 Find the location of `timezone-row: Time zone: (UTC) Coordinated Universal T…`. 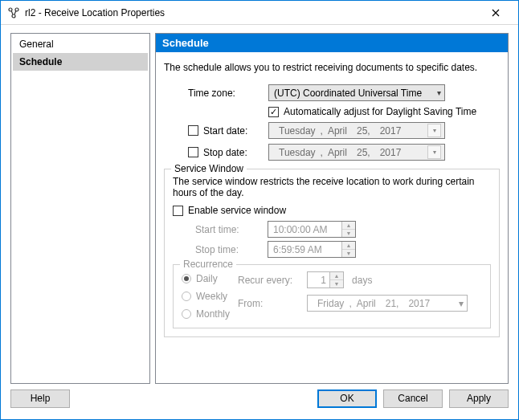

timezone-row: Time zone: (UTC) Coordinated Universal T… is located at coordinates (332, 93).